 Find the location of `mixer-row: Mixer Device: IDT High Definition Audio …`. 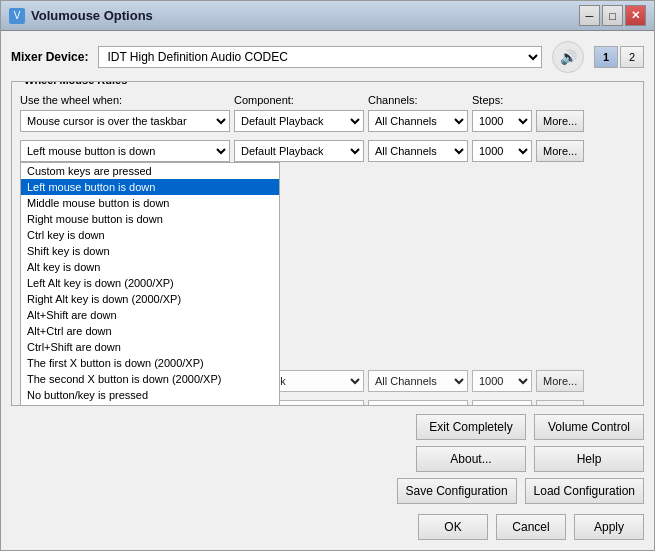

mixer-row: Mixer Device: IDT High Definition Audio … is located at coordinates (328, 57).